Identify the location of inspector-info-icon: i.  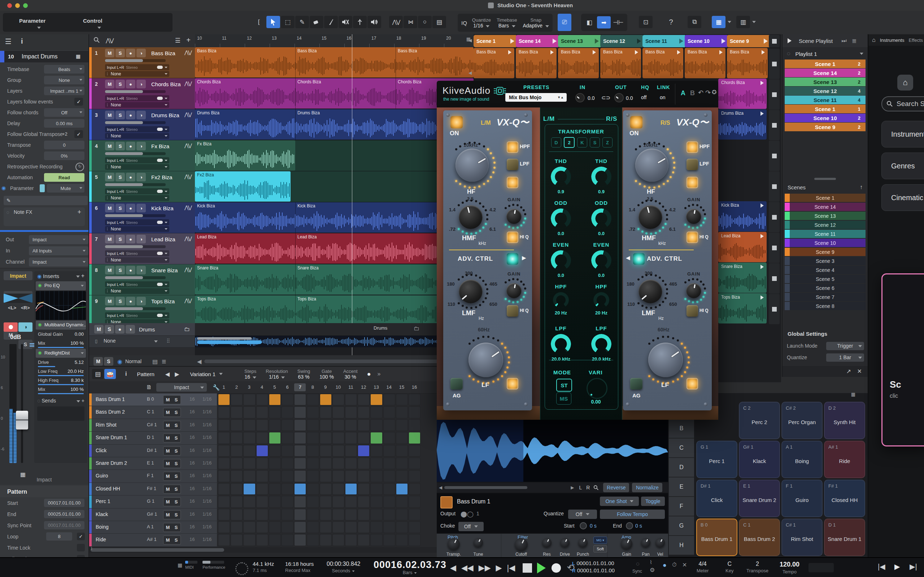
(22, 41).